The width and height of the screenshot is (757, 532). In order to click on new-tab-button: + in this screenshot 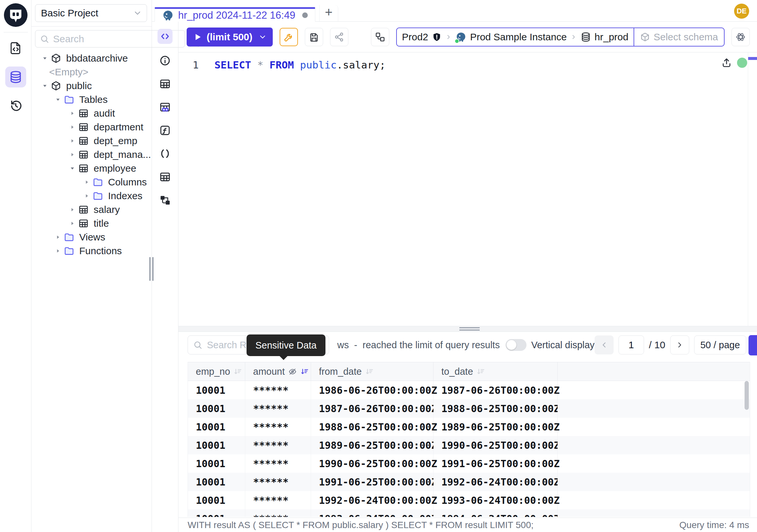, I will do `click(329, 13)`.